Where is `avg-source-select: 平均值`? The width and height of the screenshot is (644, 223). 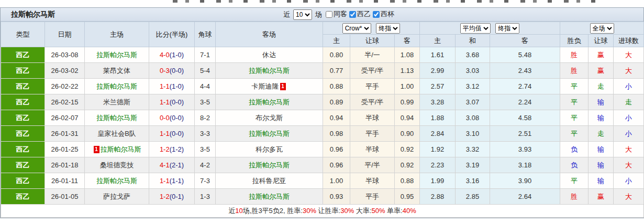
avg-source-select: 平均值 is located at coordinates (475, 28).